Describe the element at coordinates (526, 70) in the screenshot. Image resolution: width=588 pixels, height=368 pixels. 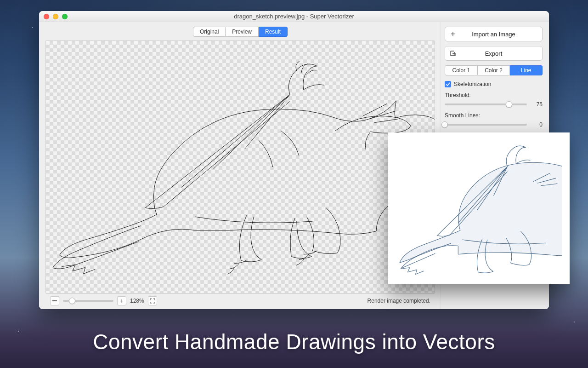
I see `mode-line: Line` at that location.